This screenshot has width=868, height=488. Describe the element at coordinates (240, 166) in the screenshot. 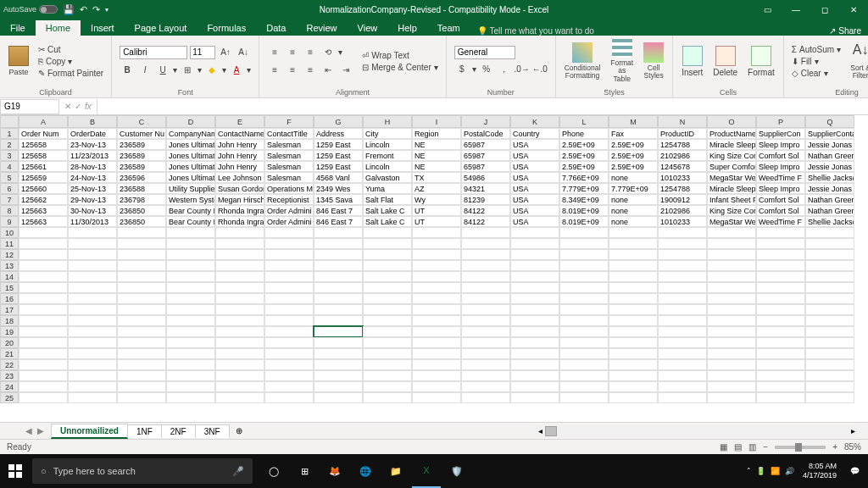

I see `cell: John Henry` at that location.